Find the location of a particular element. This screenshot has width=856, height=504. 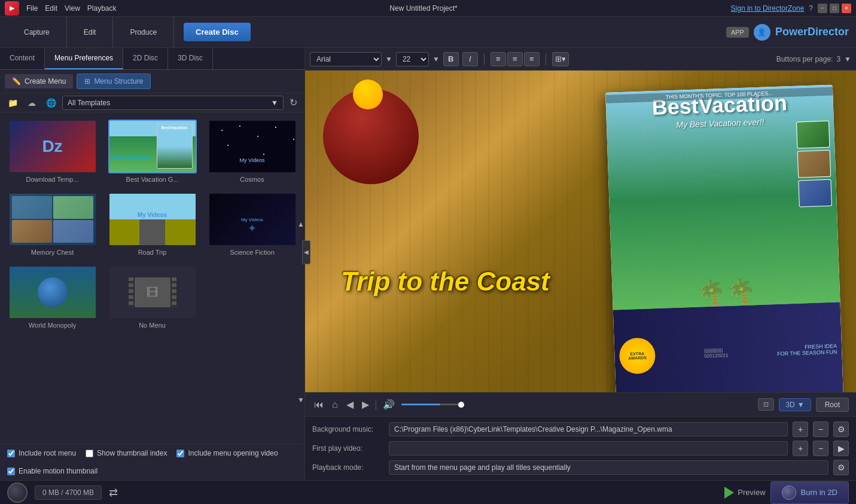

template-thumb-world is located at coordinates (53, 292).